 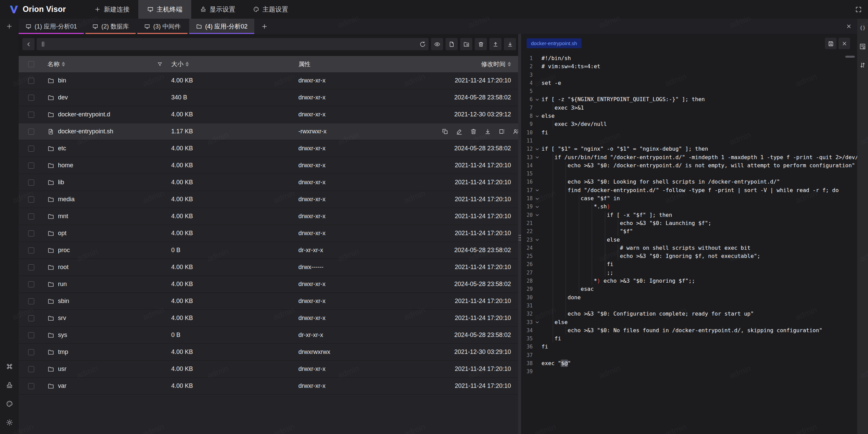 What do you see at coordinates (844, 43) in the screenshot?
I see `editor-close-button` at bounding box center [844, 43].